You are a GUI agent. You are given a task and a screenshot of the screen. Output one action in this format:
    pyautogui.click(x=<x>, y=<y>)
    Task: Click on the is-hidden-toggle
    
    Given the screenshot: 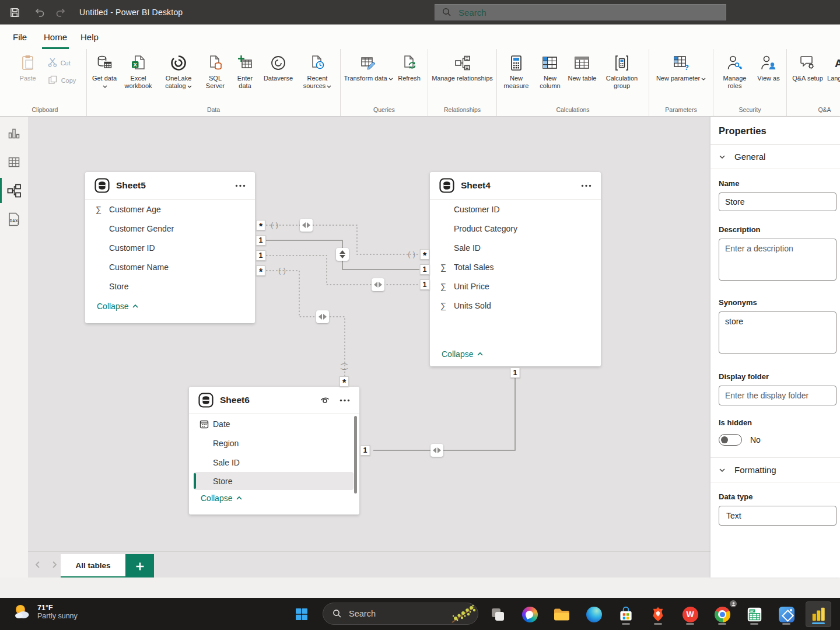 What is the action you would take?
    pyautogui.click(x=730, y=440)
    